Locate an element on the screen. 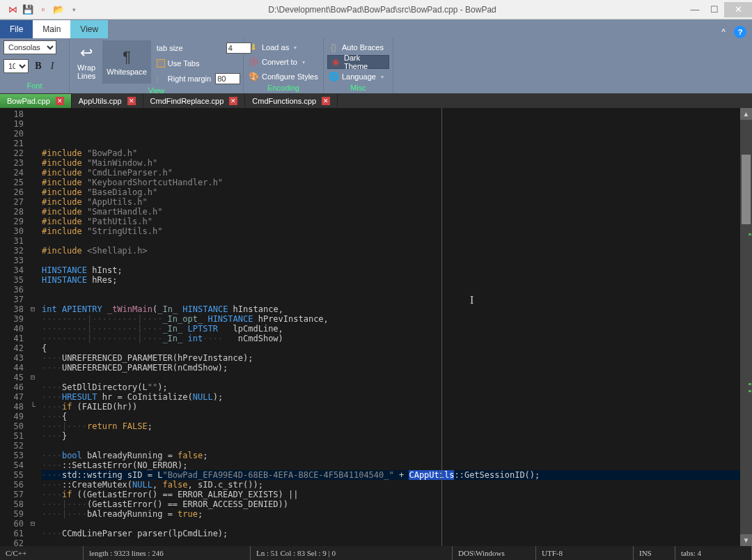  app-icon: ⋈ is located at coordinates (13, 10).